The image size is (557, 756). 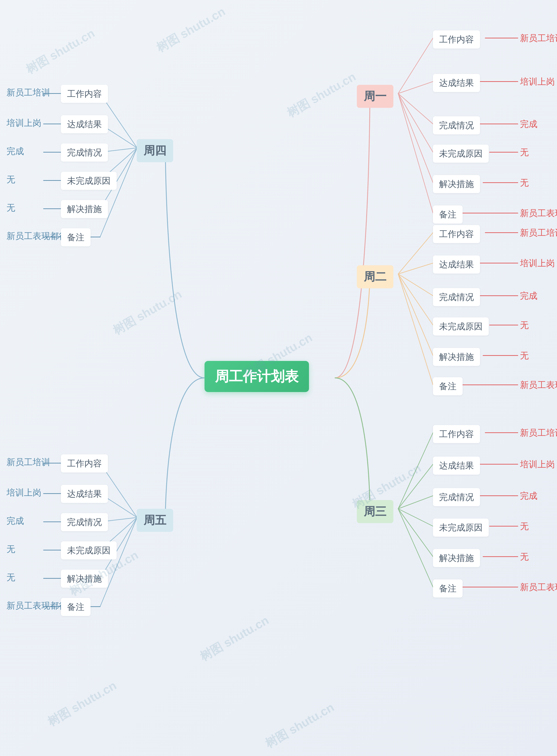 What do you see at coordinates (191, 30) in the screenshot?
I see `watermark-2: 树图 shutu.cn` at bounding box center [191, 30].